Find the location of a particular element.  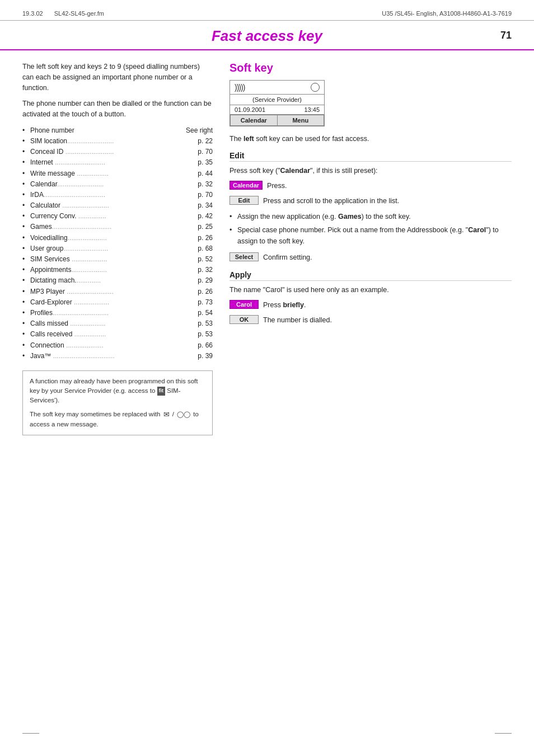

select-instruction-row: Select Confirm setting. is located at coordinates (371, 257).